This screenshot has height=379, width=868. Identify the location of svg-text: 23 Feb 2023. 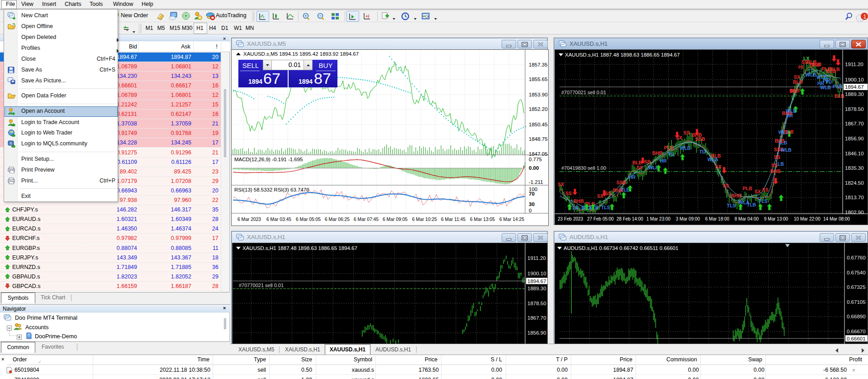
(571, 219).